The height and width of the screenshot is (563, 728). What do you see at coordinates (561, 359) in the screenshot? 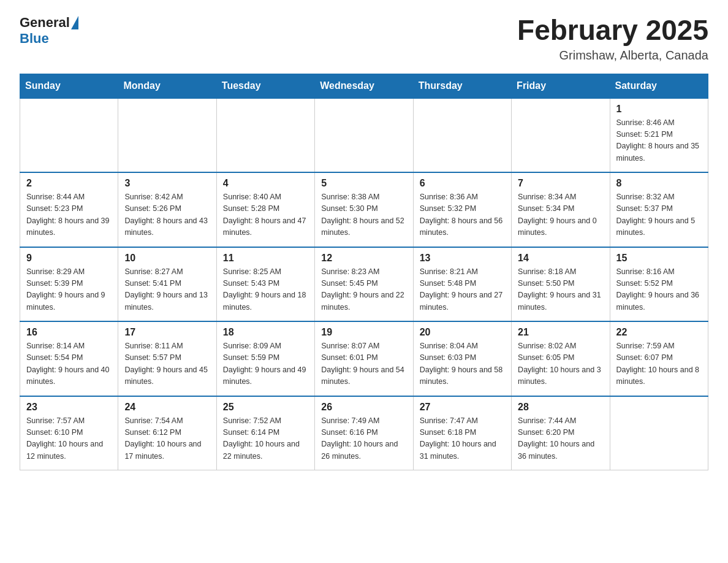
I see `calendar-day-cell: 21Sunrise: 8:02 AMSunset: 6:05 PMDayligh…` at bounding box center [561, 359].